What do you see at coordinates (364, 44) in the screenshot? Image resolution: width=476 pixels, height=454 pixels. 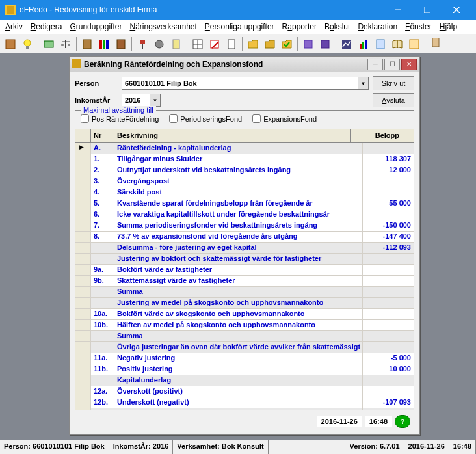 I see `tb-chart-bar-icon` at bounding box center [364, 44].